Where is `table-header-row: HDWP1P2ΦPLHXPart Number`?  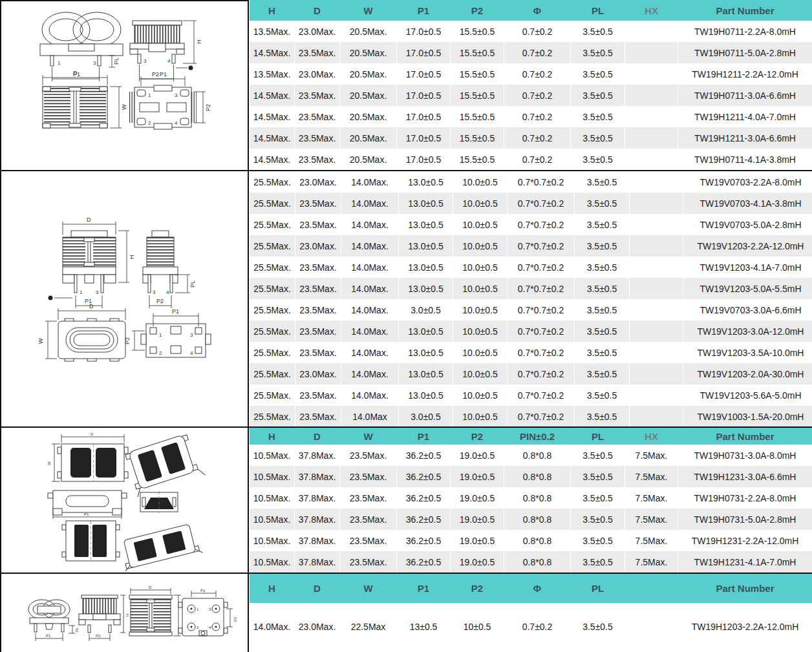
table-header-row: HDWP1P2ΦPLHXPart Number is located at coordinates (531, 10).